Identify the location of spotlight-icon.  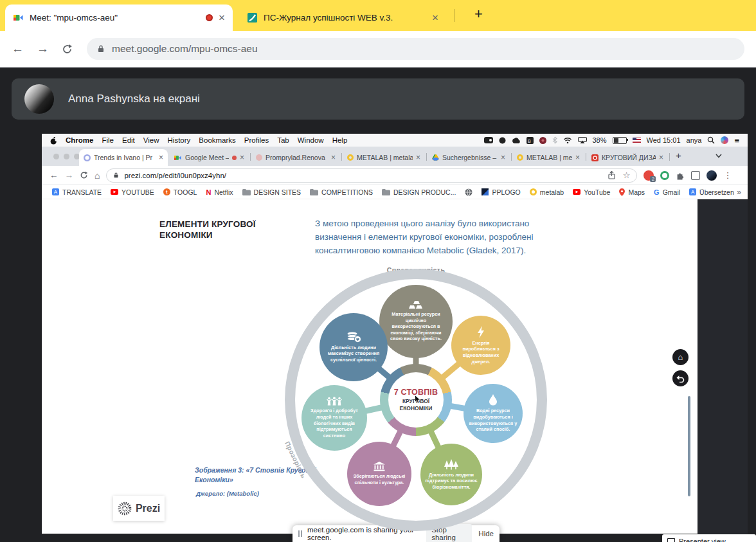
(711, 140).